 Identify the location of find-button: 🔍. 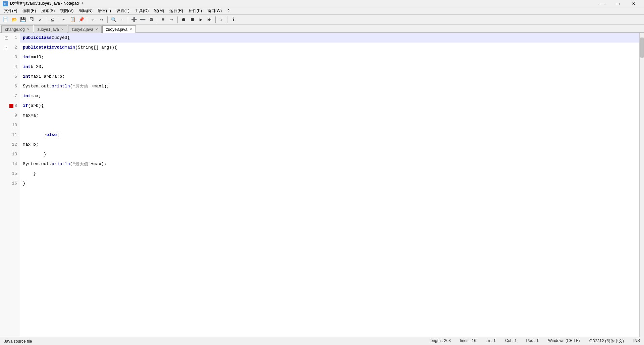
(113, 20).